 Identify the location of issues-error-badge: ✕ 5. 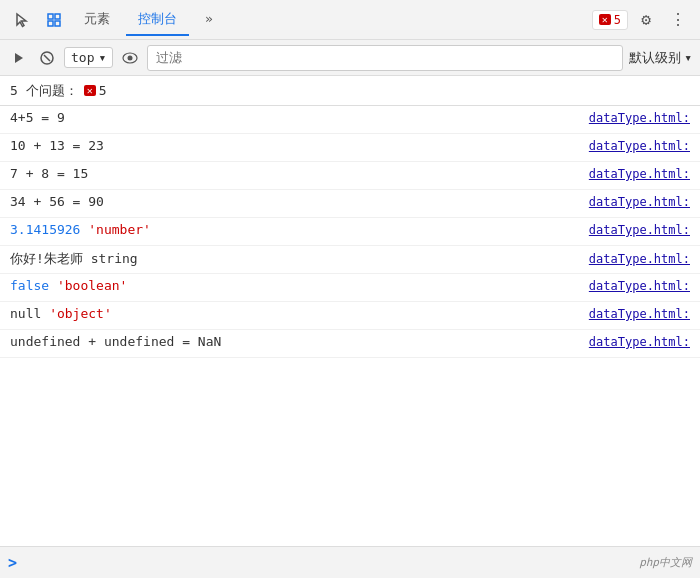
(96, 90).